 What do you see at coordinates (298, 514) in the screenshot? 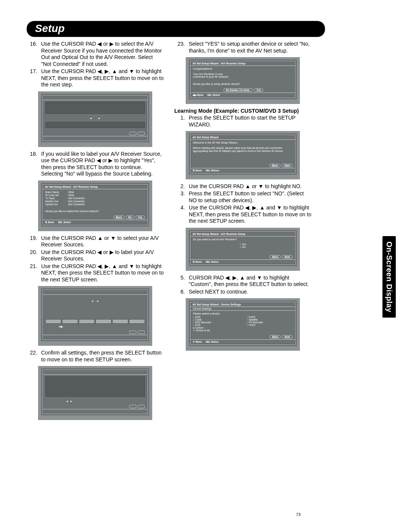
I see `page-number: 73` at bounding box center [298, 514].